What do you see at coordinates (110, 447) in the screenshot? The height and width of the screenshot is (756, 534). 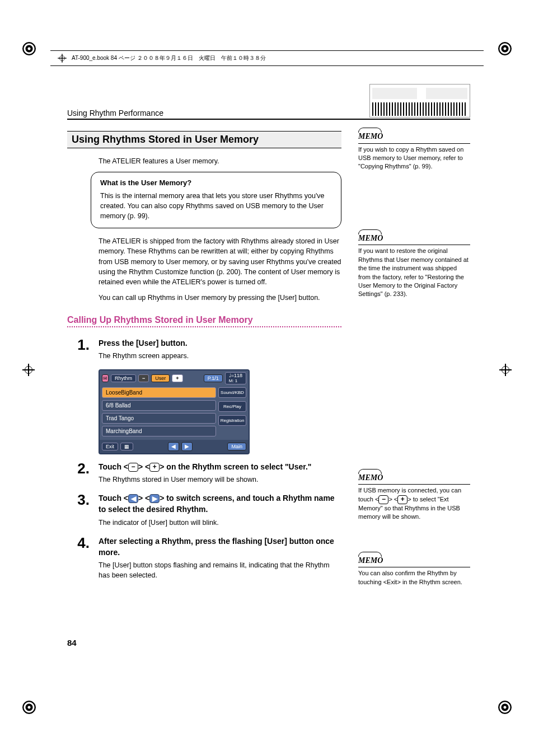 I see `exit-button: Exit` at bounding box center [110, 447].